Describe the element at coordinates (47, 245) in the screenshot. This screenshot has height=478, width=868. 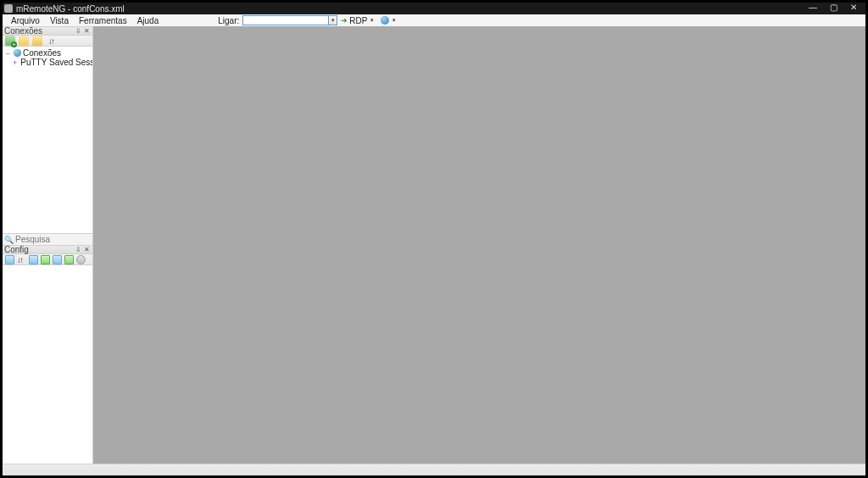
I see `sidebar: Conexões ⇩ ✕ ↓↑ − Conexões +` at that location.